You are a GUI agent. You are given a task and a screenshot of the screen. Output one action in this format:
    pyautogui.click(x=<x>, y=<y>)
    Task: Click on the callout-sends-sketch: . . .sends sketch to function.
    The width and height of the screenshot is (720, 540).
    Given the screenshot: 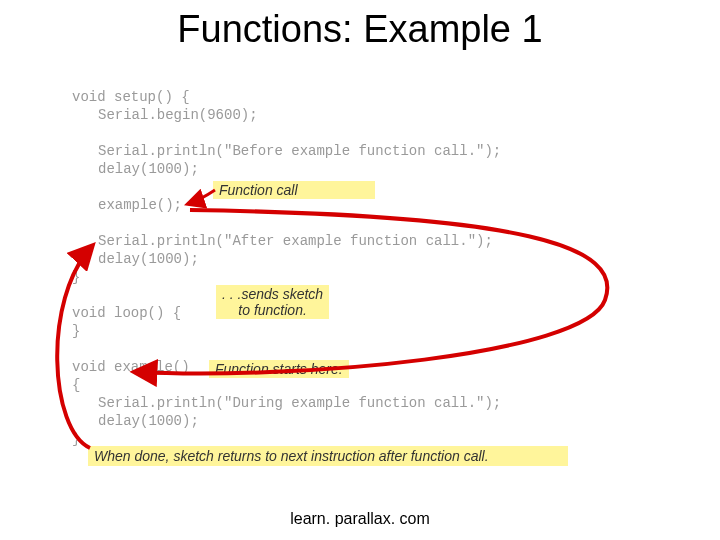 What is the action you would take?
    pyautogui.click(x=272, y=302)
    